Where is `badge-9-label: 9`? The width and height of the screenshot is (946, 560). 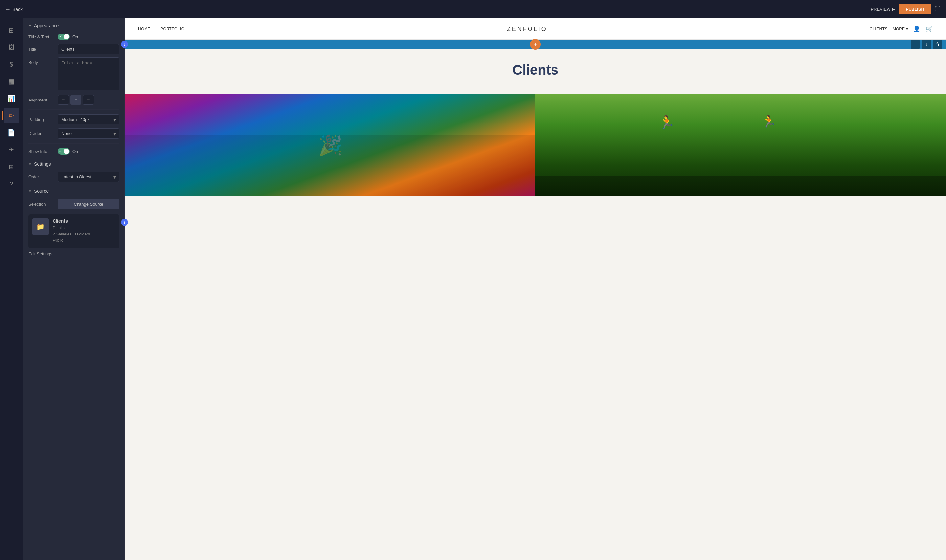 badge-9-label: 9 is located at coordinates (125, 222).